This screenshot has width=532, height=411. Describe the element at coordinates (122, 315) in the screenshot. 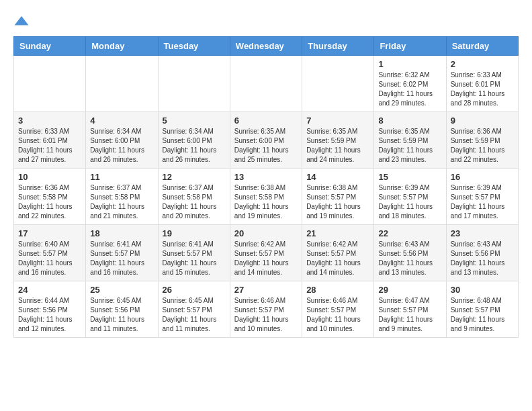

I see `day-info: Sunrise: 6:45 AMSunset: 5:56 PMDaylight:…` at that location.